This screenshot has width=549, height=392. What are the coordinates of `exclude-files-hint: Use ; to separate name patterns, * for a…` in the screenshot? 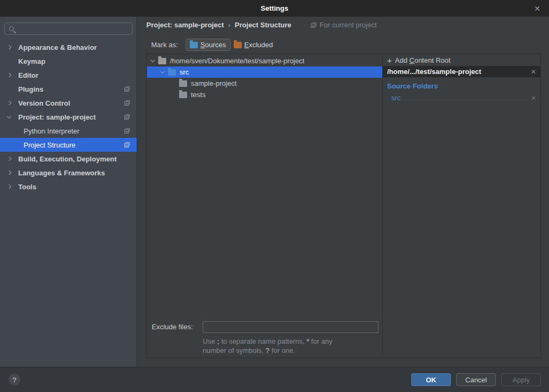 It's located at (268, 346).